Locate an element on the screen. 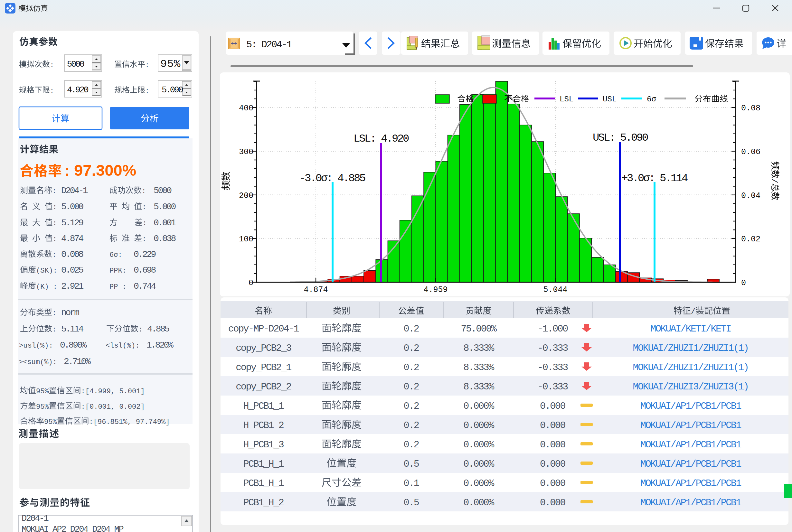  svg-text: H_PCB1_2 is located at coordinates (263, 425).